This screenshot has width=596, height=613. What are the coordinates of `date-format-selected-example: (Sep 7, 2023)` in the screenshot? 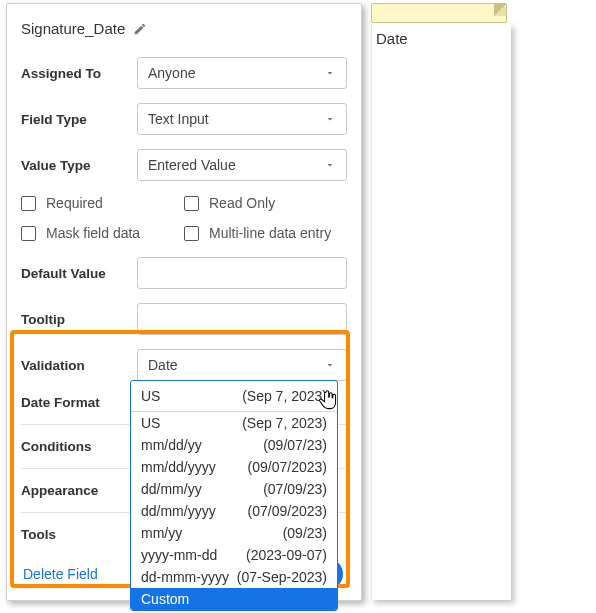 It's located at (284, 396).